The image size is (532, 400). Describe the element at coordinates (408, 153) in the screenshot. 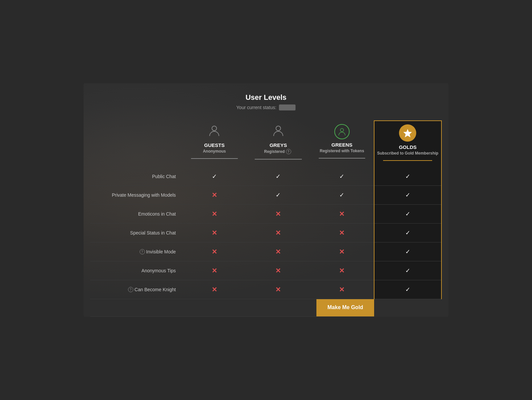

I see `golds-subtitle: Subscribed to Gold Membership` at that location.